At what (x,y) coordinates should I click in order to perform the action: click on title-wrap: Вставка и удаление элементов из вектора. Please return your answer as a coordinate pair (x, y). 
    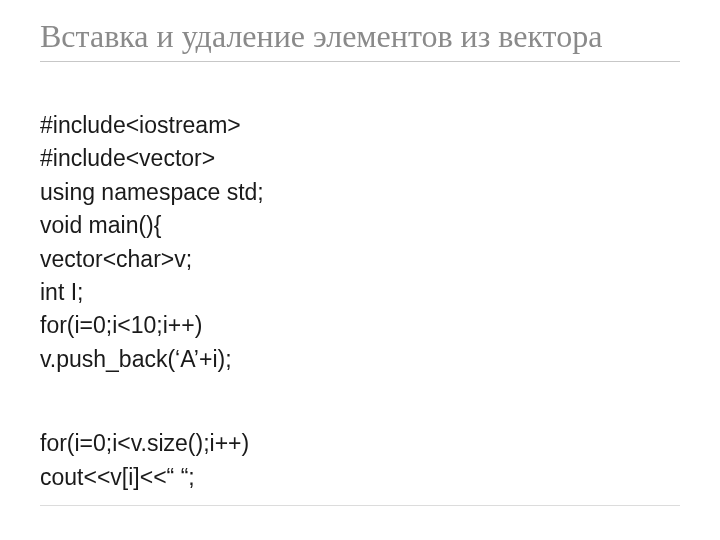
    Looking at the image, I should click on (360, 40).